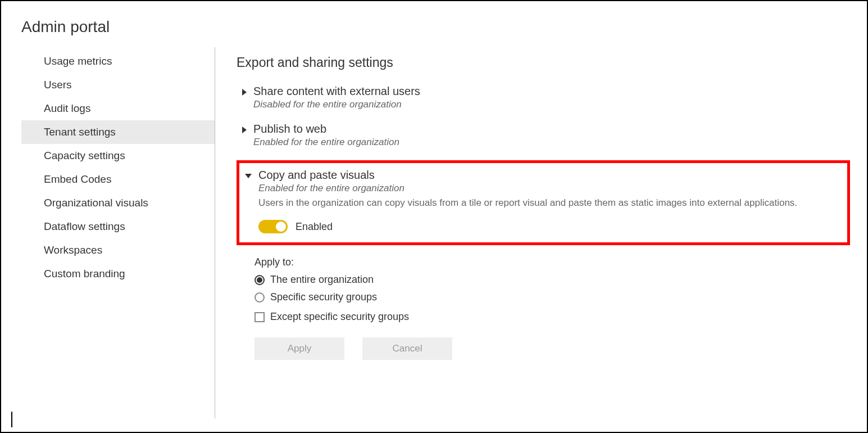 The width and height of the screenshot is (868, 433). Describe the element at coordinates (546, 98) in the screenshot. I see `setting-header-share-external: Share content with external users Disabl…` at that location.